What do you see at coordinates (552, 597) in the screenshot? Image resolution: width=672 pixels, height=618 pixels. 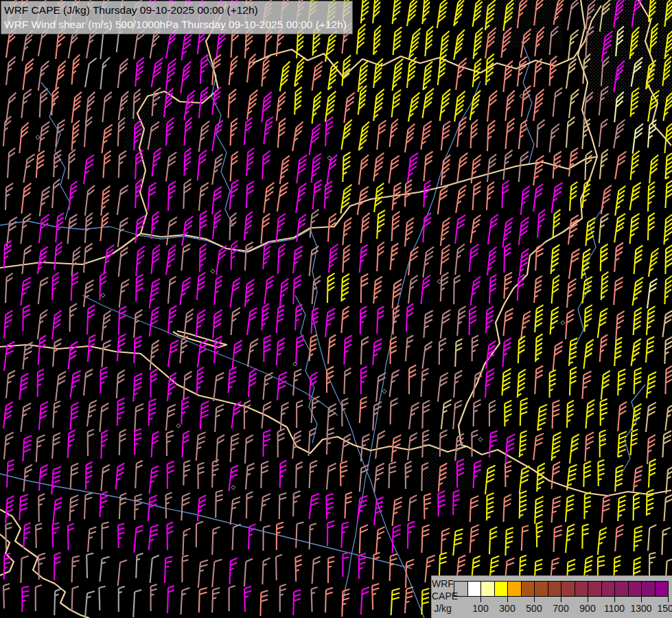 I see `legend-colorbar: 100300500700900110013001500` at bounding box center [552, 597].